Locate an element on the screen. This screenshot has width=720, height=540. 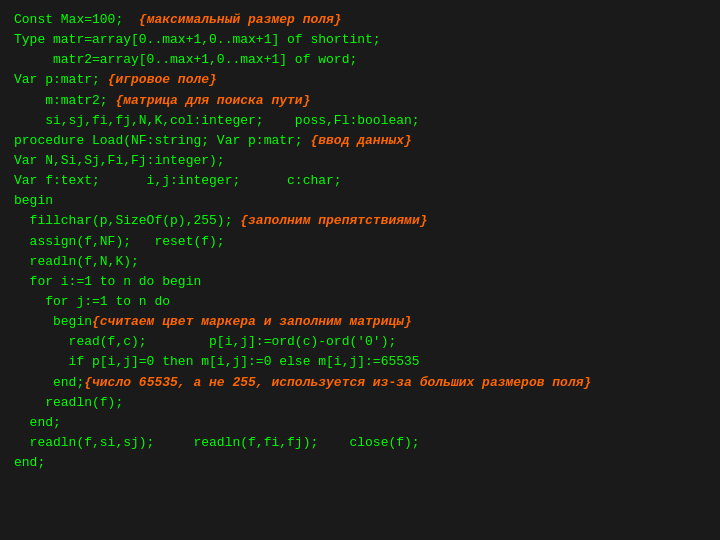
code-line: end;{число 65535, а не 255, используется… is located at coordinates (360, 383).